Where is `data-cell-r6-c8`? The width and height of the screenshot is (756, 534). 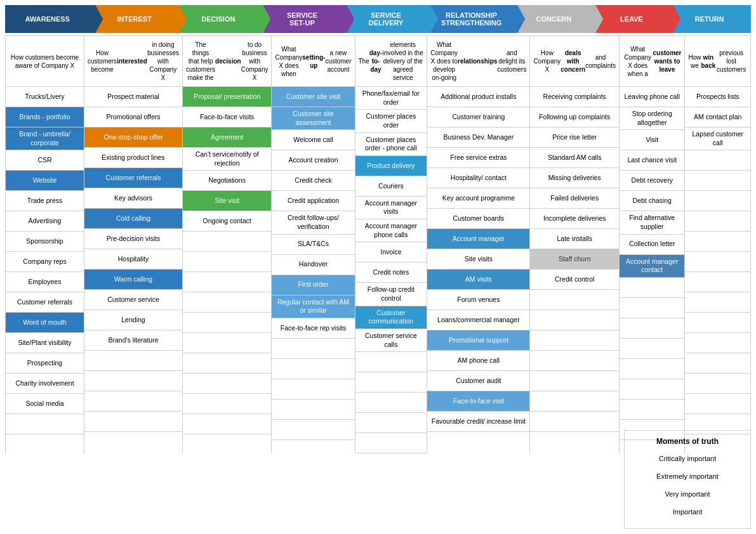
data-cell-r6-c8 is located at coordinates (717, 221).